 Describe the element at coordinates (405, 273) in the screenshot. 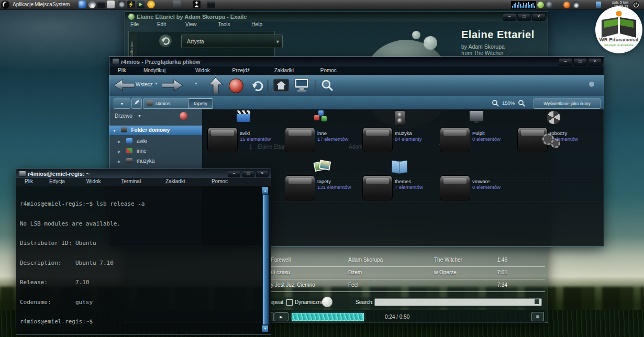

I see `playlist-row: ...uł czasu Dżem w Operze 7:01` at that location.